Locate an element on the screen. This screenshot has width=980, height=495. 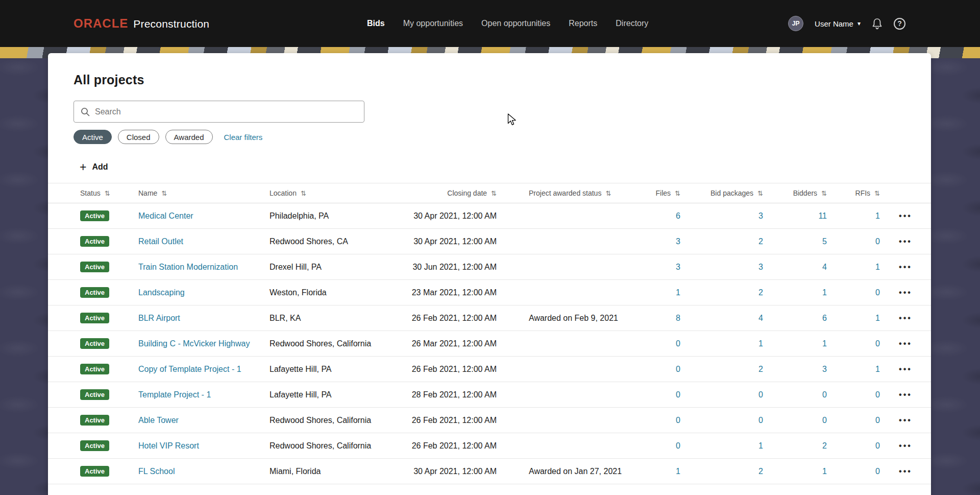
project-name-link: Copy of Template Project - 1 is located at coordinates (190, 369).